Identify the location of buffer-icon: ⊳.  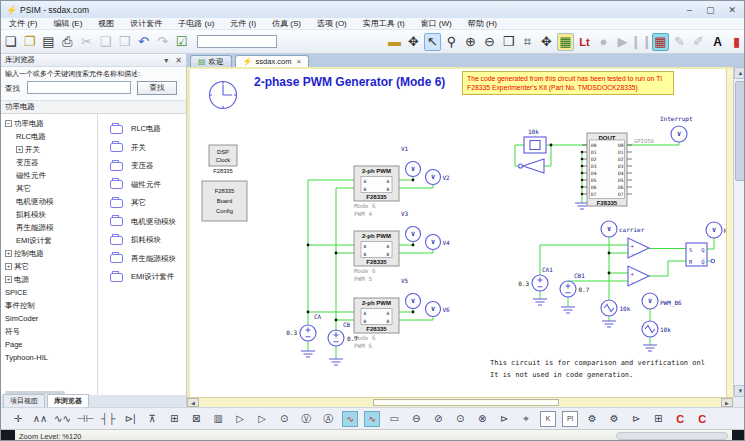
(504, 419).